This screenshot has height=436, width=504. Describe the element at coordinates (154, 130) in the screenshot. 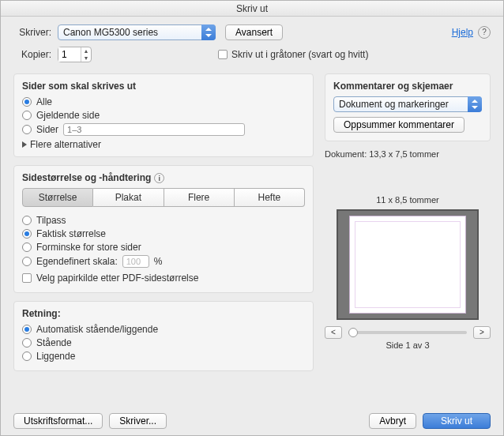

I see `pages-range-input` at that location.